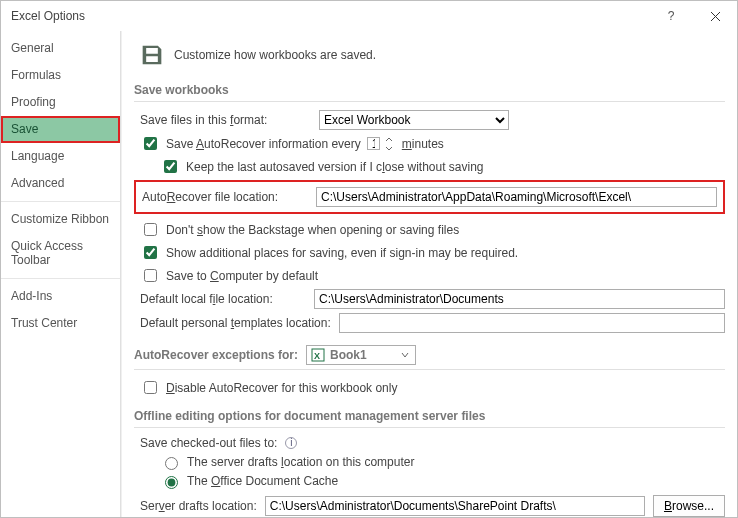 The width and height of the screenshot is (738, 518). What do you see at coordinates (432, 276) in the screenshot?
I see `save-computer-check-row: Save to Computer by default` at bounding box center [432, 276].